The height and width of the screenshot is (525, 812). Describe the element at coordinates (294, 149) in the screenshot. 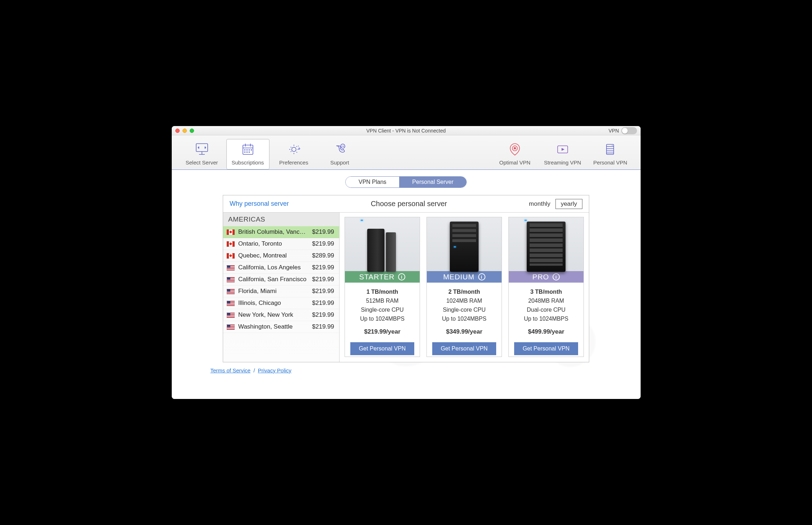

I see `preferences-icon` at that location.